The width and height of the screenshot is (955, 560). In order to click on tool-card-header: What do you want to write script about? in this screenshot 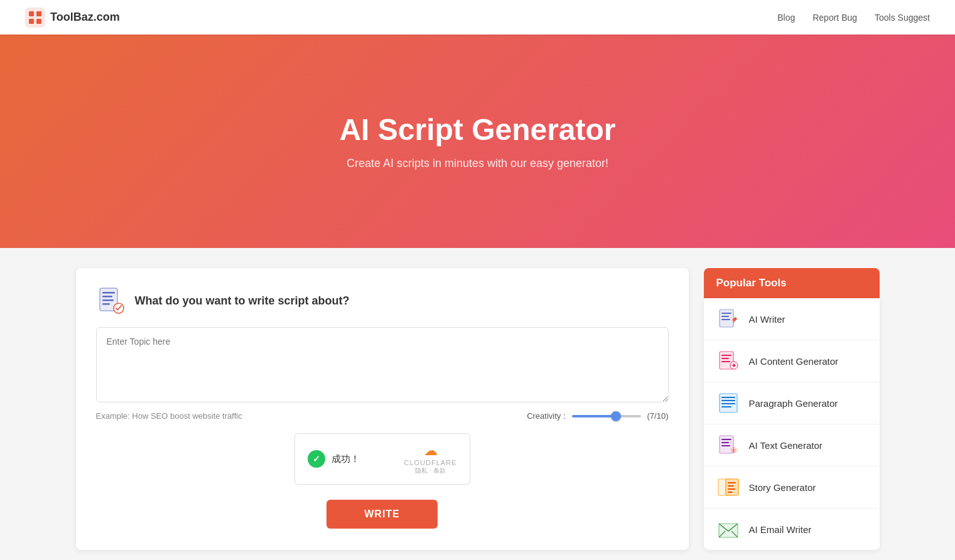, I will do `click(382, 301)`.